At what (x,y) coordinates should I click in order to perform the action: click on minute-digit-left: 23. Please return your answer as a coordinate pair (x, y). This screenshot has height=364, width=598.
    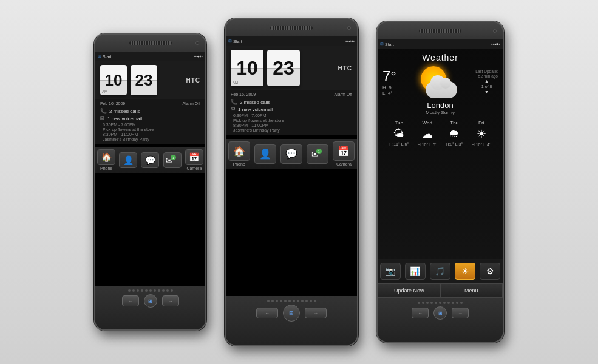
    Looking at the image, I should click on (144, 80).